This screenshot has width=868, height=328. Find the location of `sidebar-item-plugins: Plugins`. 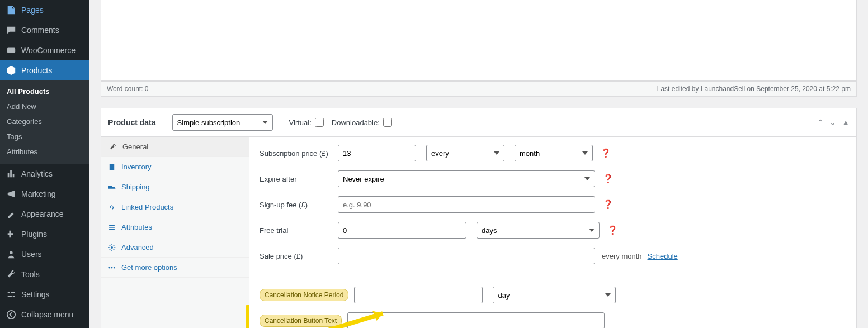

sidebar-item-plugins: Plugins is located at coordinates (45, 234).